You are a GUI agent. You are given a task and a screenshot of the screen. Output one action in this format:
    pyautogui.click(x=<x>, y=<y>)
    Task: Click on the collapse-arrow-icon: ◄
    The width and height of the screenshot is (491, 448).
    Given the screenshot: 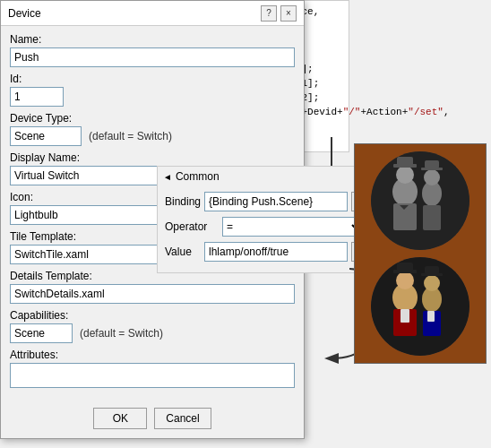 What is the action you would take?
    pyautogui.click(x=168, y=177)
    